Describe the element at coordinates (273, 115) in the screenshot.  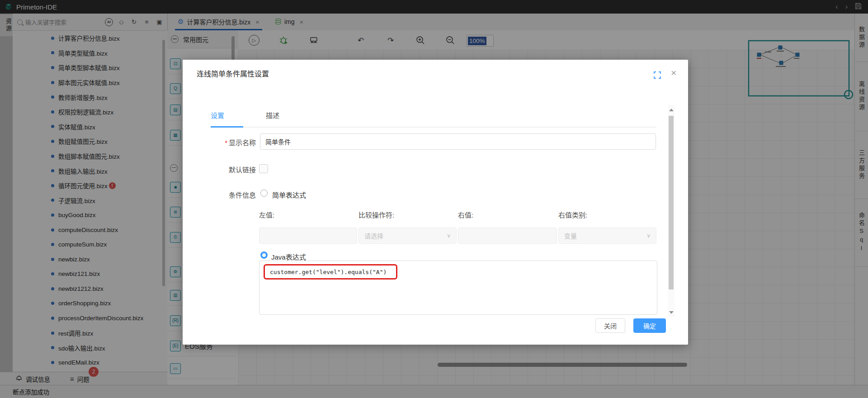
I see `tab-description: 描述` at that location.